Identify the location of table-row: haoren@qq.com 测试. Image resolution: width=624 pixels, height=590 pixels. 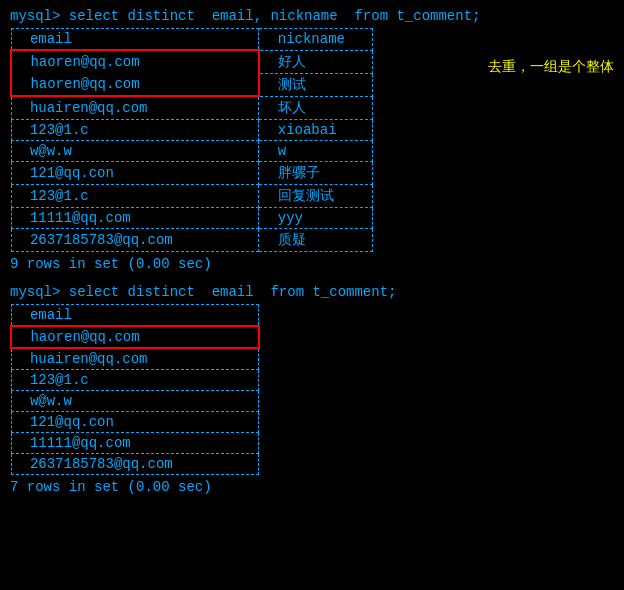
(192, 84).